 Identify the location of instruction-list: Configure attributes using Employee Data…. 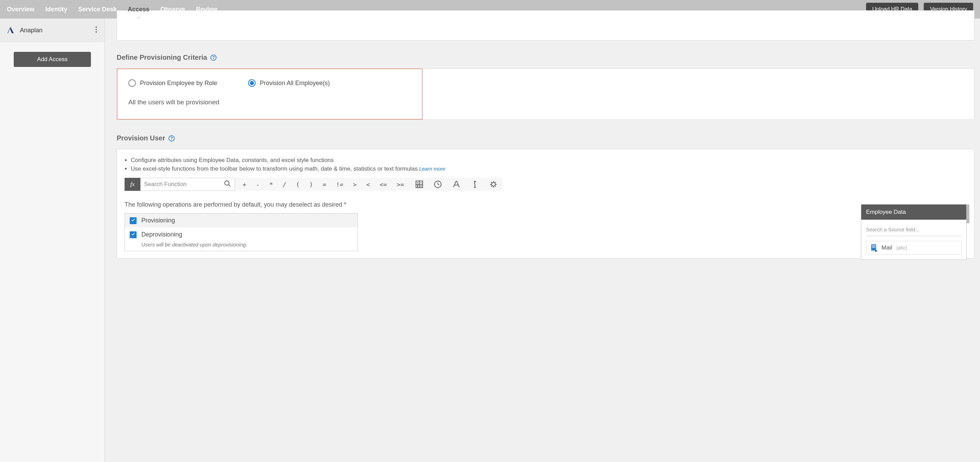
(546, 164).